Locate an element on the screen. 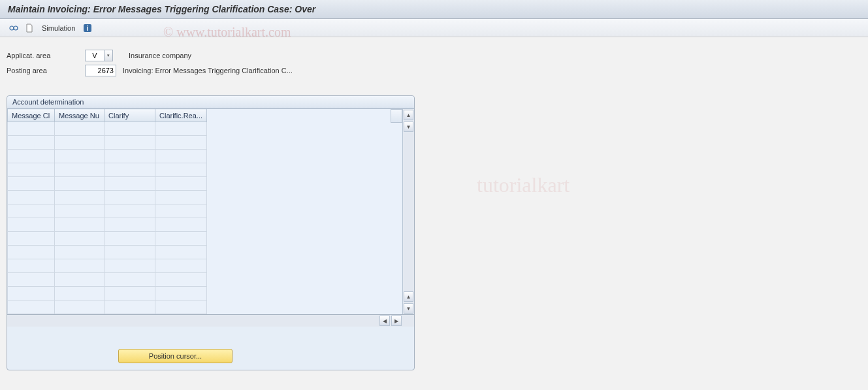 The height and width of the screenshot is (390, 868). applicat-area-desc: Insurance company is located at coordinates (160, 56).